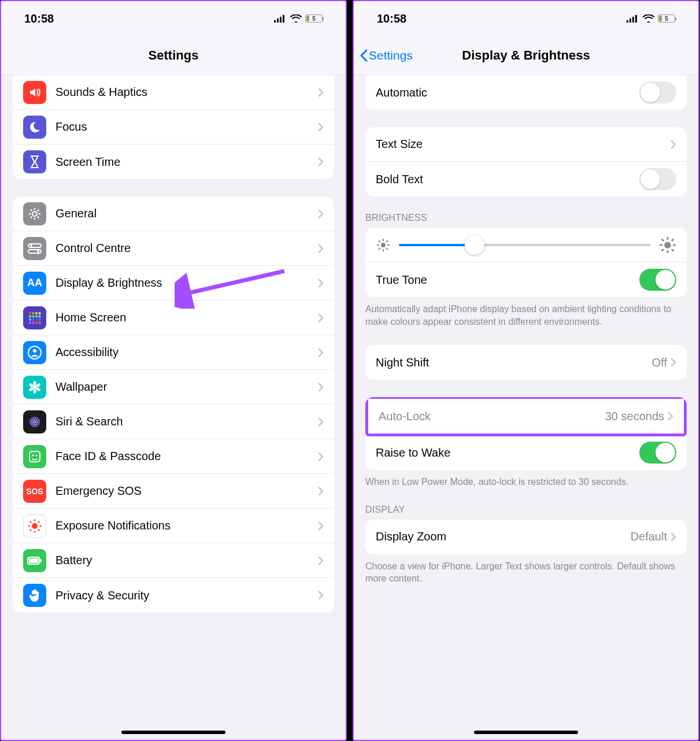 This screenshot has width=700, height=741. What do you see at coordinates (35, 491) in the screenshot?
I see `sos-icon: SOS` at bounding box center [35, 491].